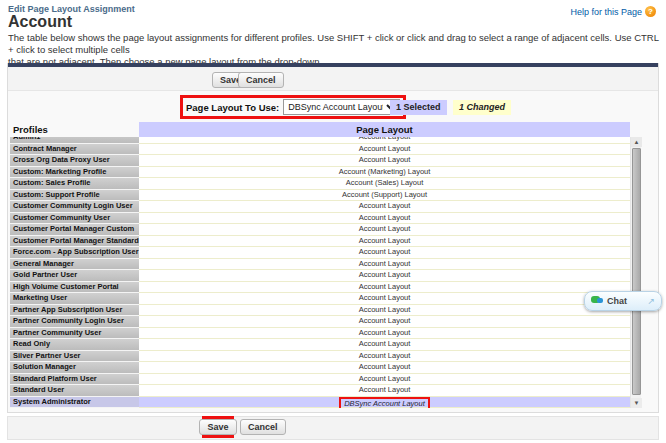 This screenshot has width=666, height=443. I want to click on description-line-1: The table below shows the page layout as…, so click(335, 44).